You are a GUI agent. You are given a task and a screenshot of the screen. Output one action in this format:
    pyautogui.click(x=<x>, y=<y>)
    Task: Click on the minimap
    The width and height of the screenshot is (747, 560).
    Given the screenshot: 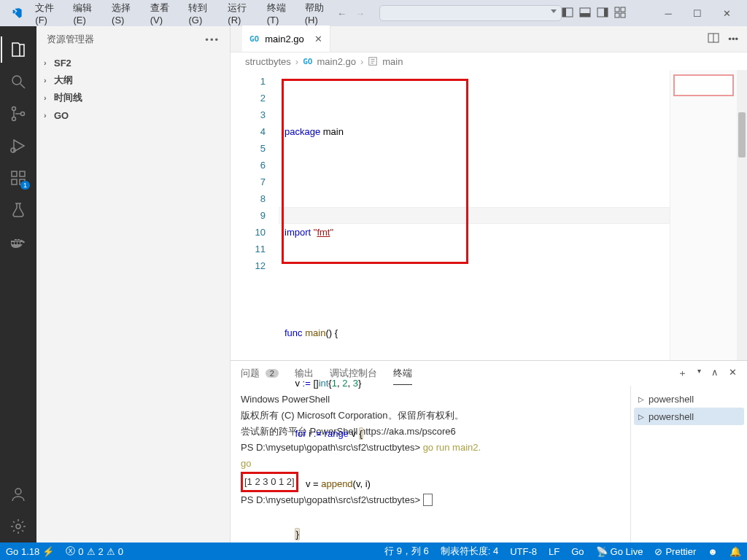 What is the action you would take?
    pyautogui.click(x=703, y=215)
    